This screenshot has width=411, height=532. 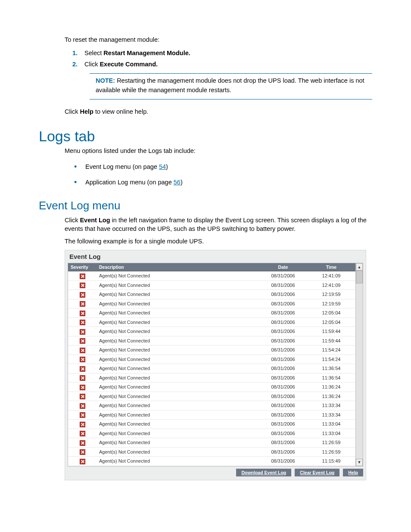 What do you see at coordinates (206, 112) in the screenshot?
I see `help-line: Click Help to view online help.` at bounding box center [206, 112].